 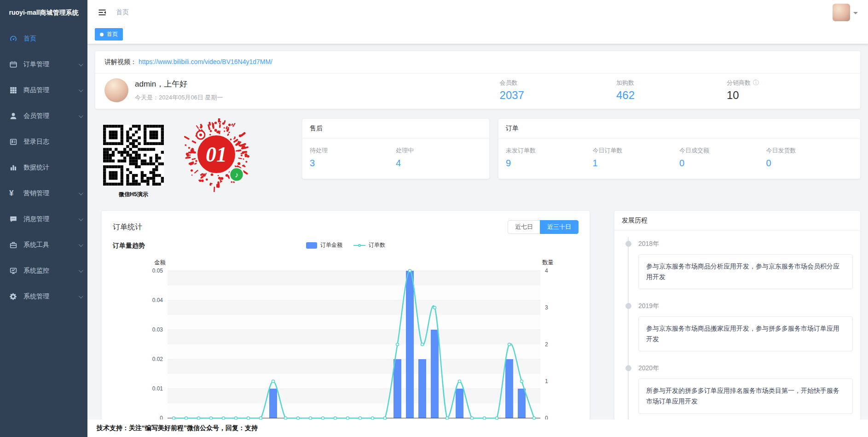 What do you see at coordinates (625, 95) in the screenshot?
I see `stat-value: 462` at bounding box center [625, 95].